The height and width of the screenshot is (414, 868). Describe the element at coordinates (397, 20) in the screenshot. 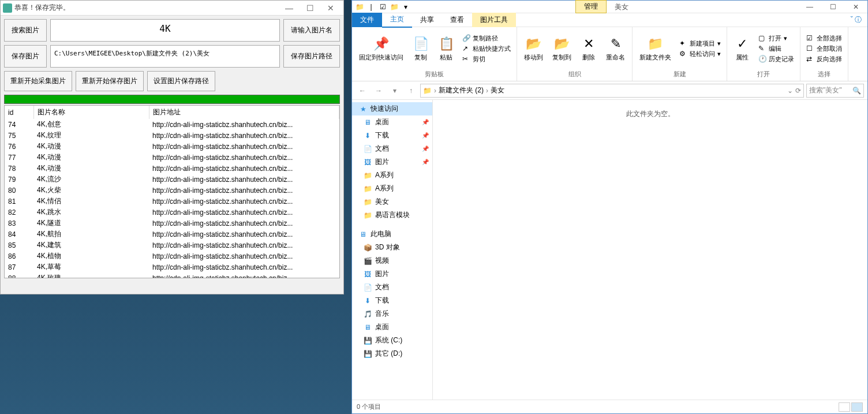

I see `tab-home: 主页` at that location.